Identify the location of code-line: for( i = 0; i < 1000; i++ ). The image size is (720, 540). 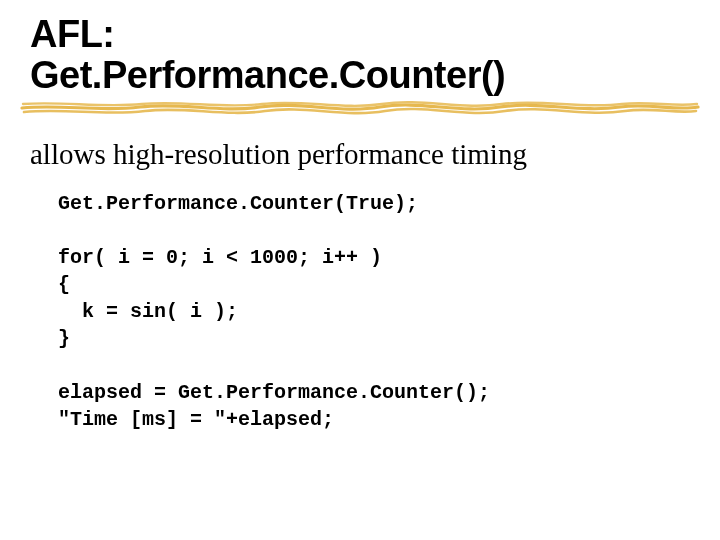
(220, 258).